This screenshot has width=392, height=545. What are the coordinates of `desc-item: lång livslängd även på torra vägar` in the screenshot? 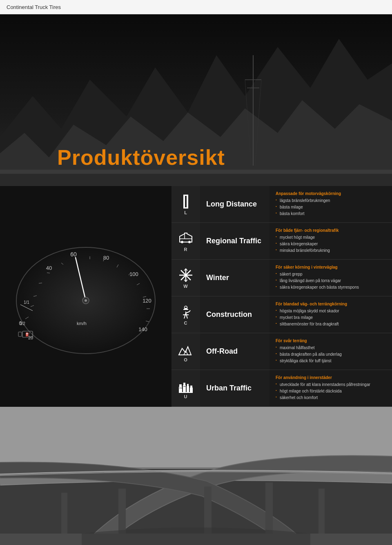 It's located at (331, 281).